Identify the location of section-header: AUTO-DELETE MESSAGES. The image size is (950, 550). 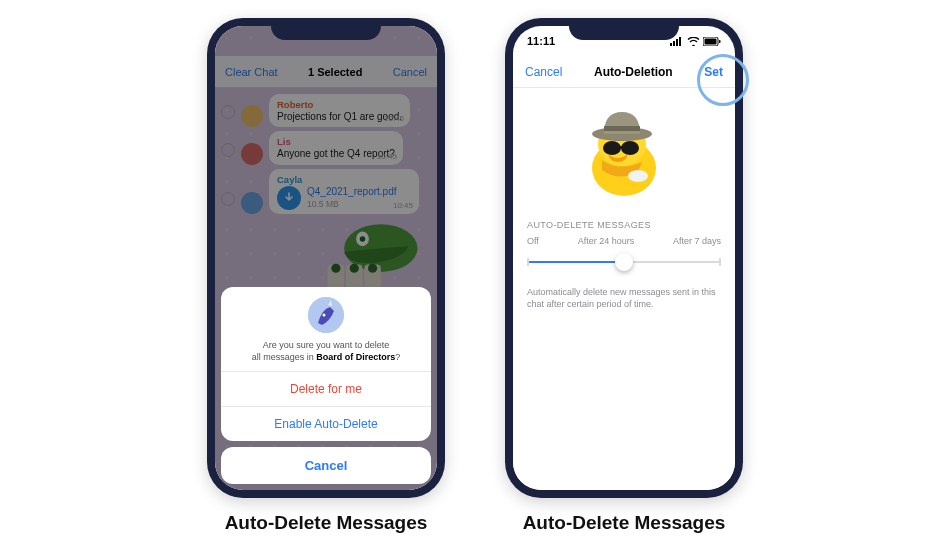
(624, 223).